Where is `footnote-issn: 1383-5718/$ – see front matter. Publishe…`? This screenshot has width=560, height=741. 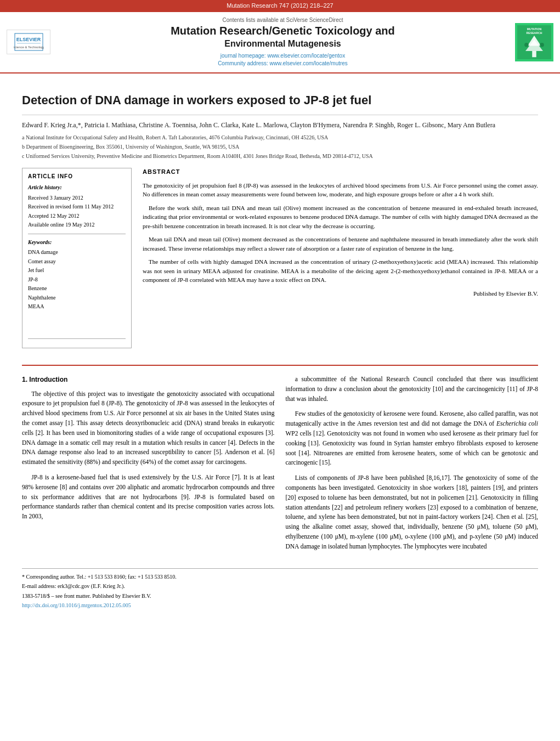
footnote-issn: 1383-5718/$ – see front matter. Publishe… is located at coordinates (280, 597).